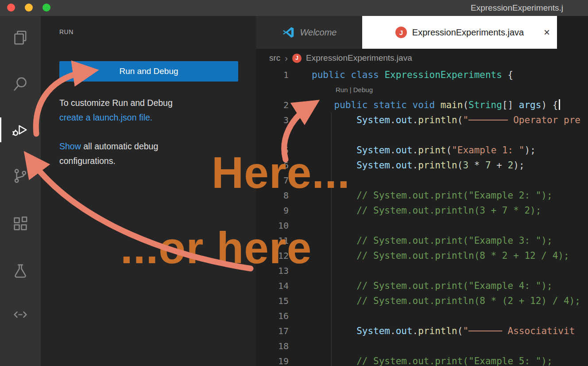  Describe the element at coordinates (20, 176) in the screenshot. I see `activity-source-control` at that location.